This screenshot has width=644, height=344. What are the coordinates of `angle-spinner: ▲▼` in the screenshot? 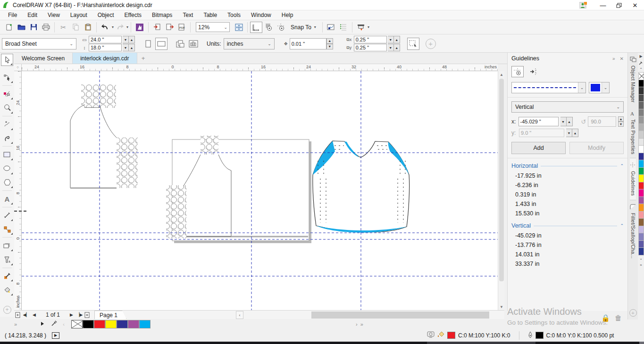 It's located at (621, 122).